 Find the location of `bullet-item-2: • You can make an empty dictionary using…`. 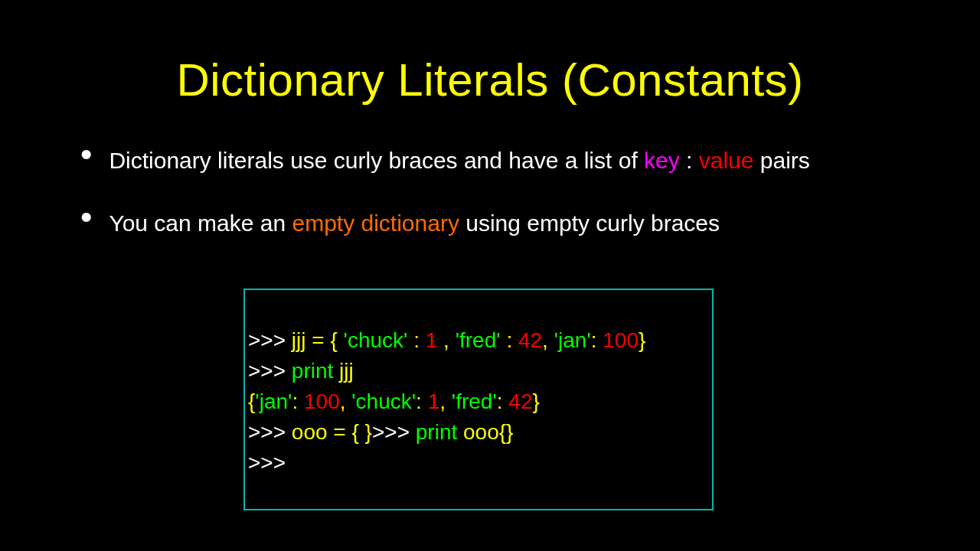

bullet-item-2: • You can make an empty dictionary using… is located at coordinates (499, 223).